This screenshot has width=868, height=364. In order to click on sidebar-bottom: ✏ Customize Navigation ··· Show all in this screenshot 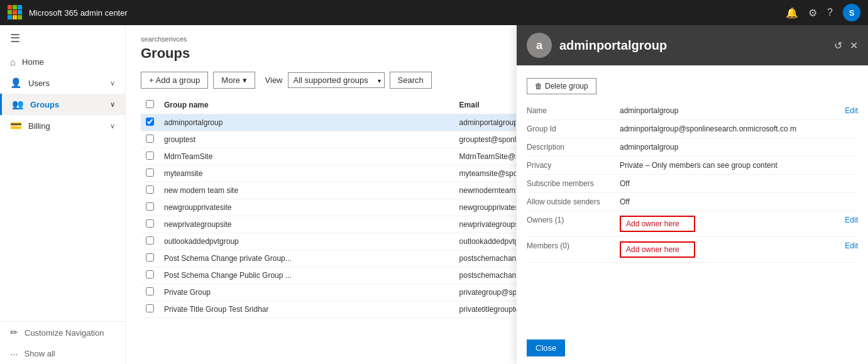, I will do `click(63, 343)`.